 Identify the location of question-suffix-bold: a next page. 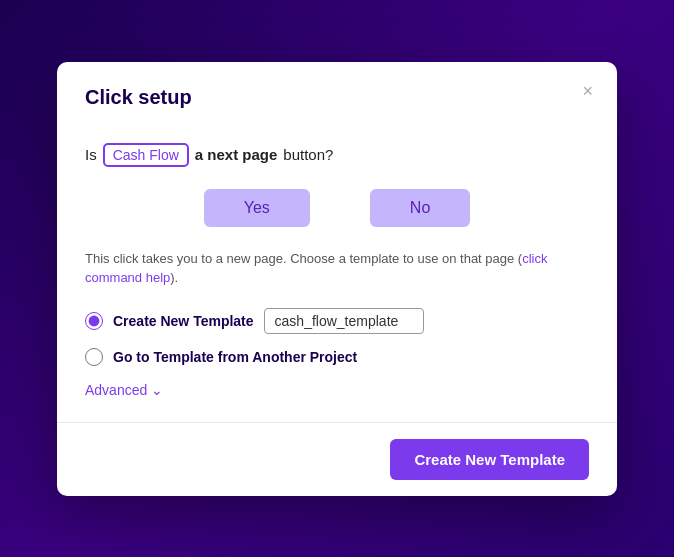
(236, 154).